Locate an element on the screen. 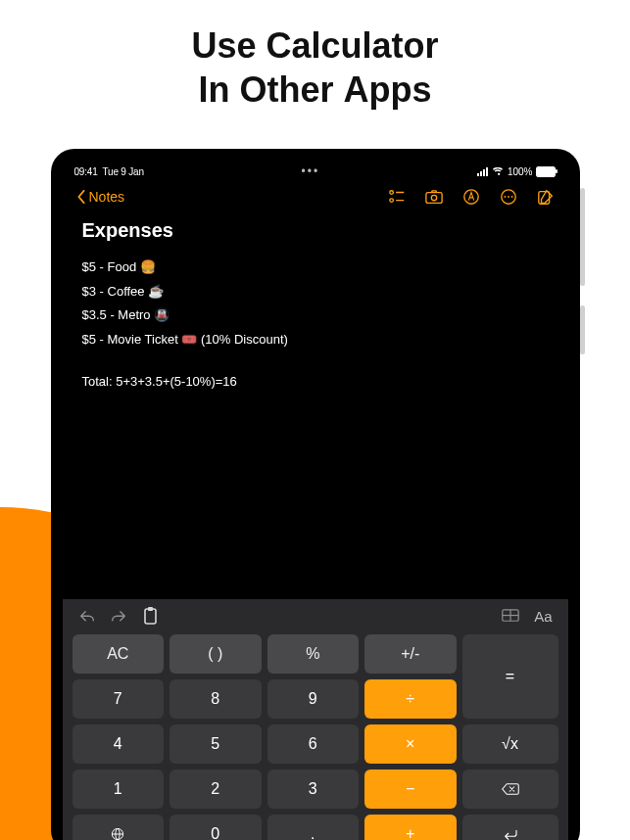 This screenshot has width=630, height=840. key-paren: ( ) is located at coordinates (216, 654).